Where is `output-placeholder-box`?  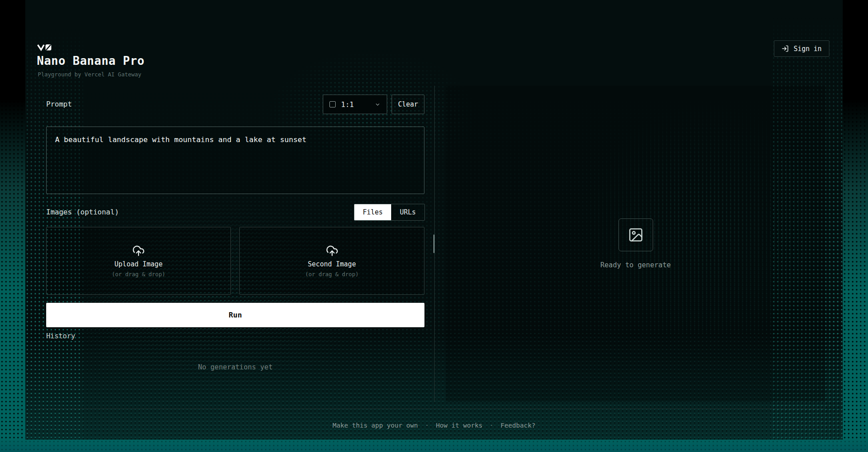 output-placeholder-box is located at coordinates (636, 235).